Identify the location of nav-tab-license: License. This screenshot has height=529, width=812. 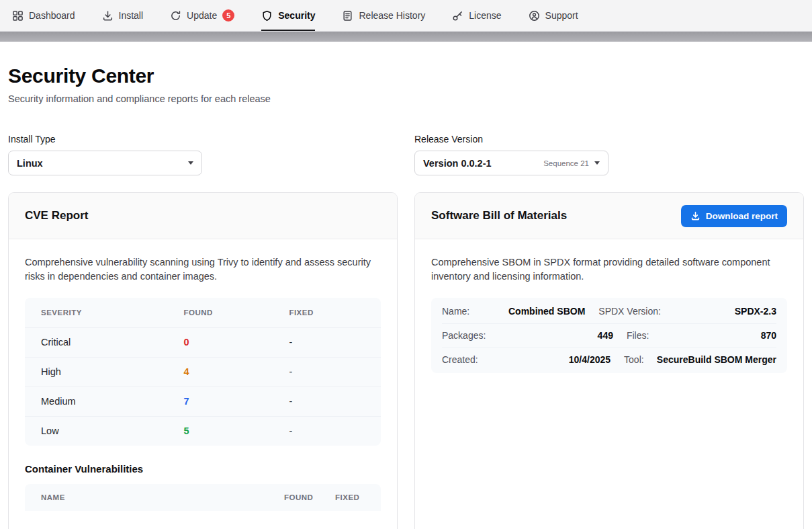
(477, 15).